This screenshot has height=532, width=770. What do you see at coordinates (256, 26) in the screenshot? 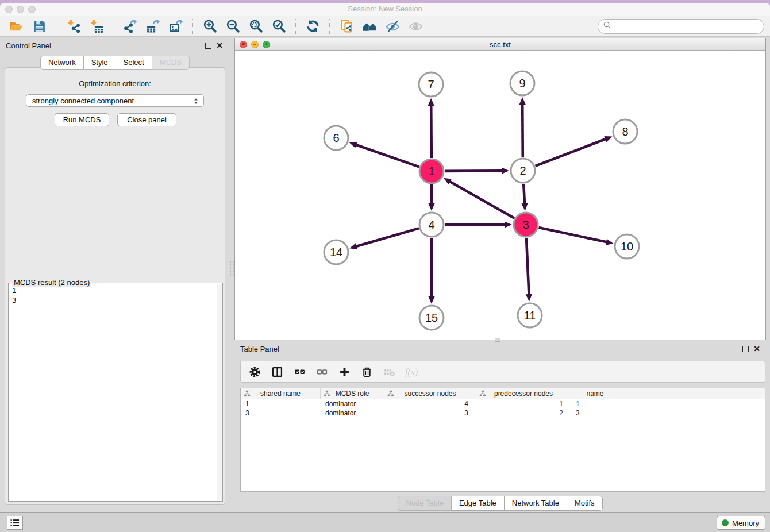
I see `zoom-fit-icon` at bounding box center [256, 26].